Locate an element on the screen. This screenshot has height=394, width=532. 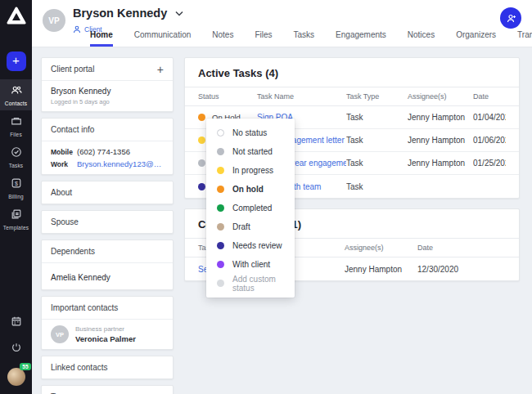
task-assignee: Jenny Hampton is located at coordinates (440, 163).